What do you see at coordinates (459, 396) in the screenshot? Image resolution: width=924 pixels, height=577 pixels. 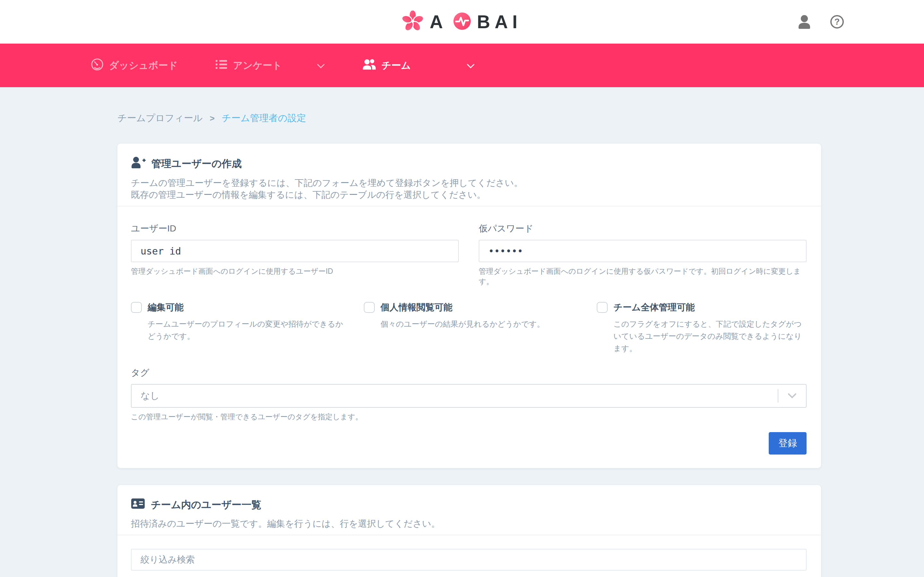 I see `tag-selected-value: なし` at bounding box center [459, 396].